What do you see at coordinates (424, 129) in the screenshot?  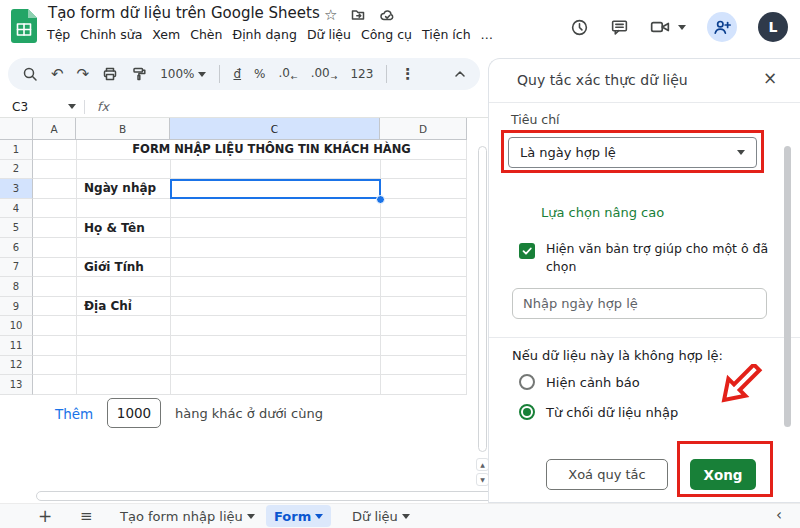 I see `column-header-d: D` at bounding box center [424, 129].